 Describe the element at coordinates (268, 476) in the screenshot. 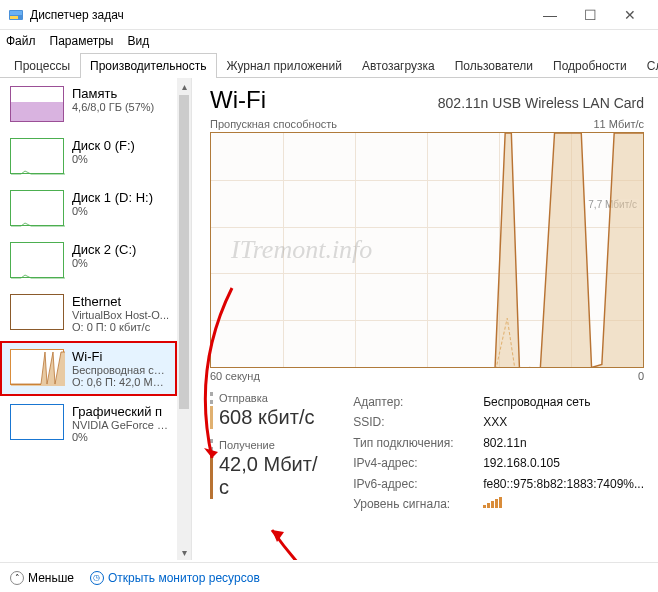

I see `recv-value: 42,0 Мбит/с` at that location.